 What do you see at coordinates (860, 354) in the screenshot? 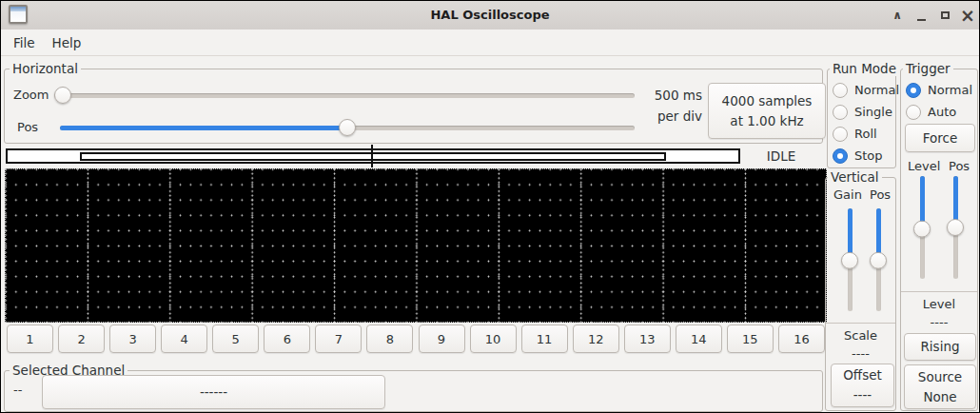
I see `scale-value: ----` at bounding box center [860, 354].